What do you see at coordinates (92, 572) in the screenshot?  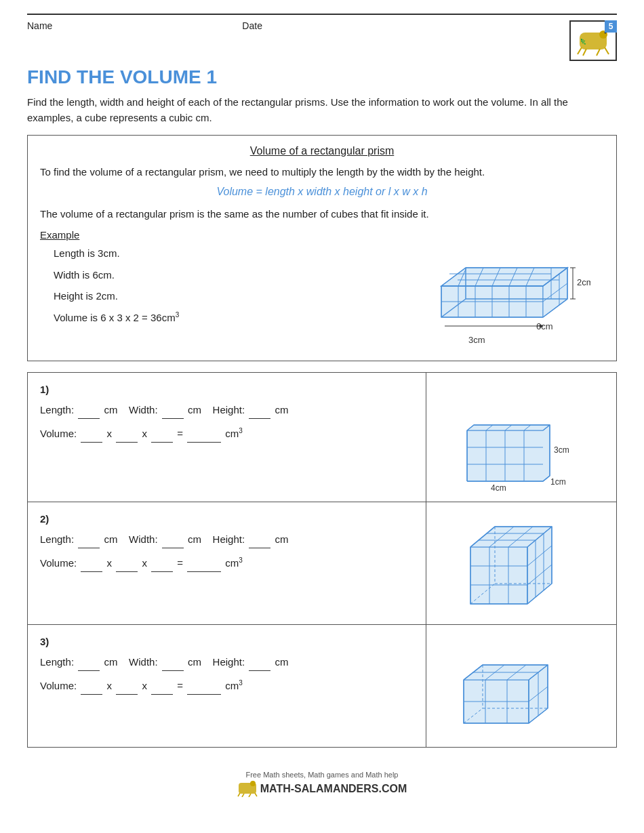 I see `vol-blank-2a` at bounding box center [92, 572].